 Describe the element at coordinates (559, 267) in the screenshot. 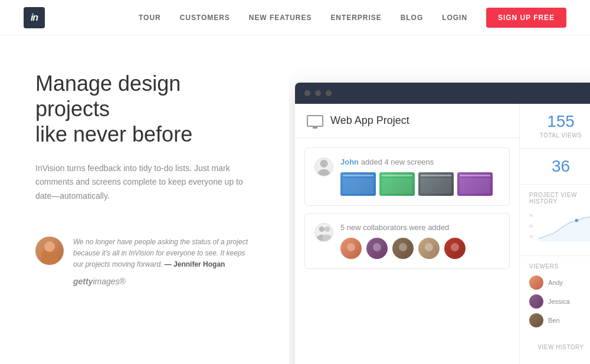

I see `viewers-title: Viewers` at that location.